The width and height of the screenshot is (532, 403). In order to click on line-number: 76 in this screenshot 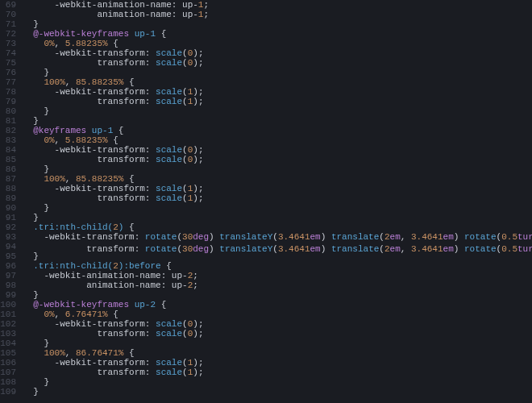, I will do `click(8, 73)`.